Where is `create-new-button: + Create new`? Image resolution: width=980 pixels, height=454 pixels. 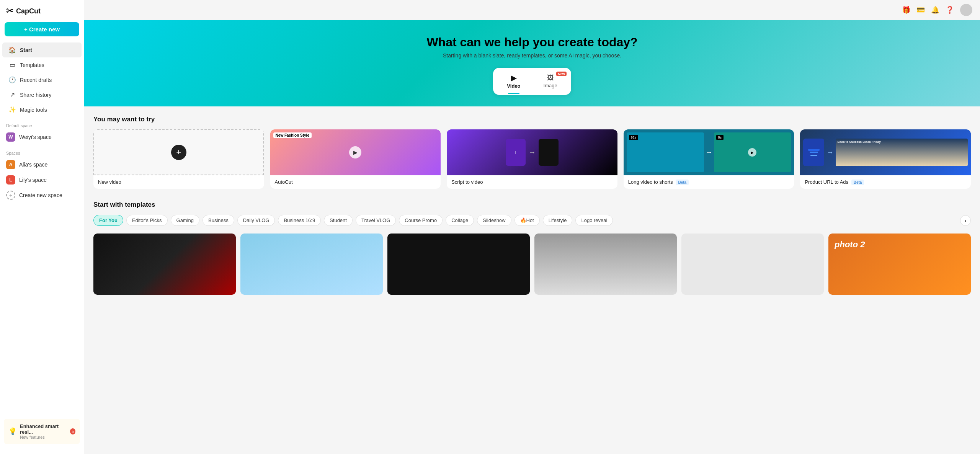
create-new-button: + Create new is located at coordinates (42, 29).